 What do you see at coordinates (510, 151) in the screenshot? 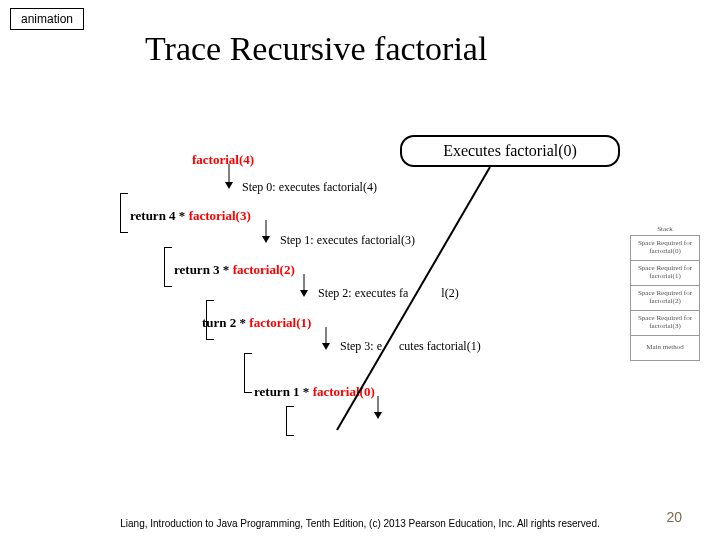
I see `callout-text: Executes factorial(0)` at bounding box center [510, 151].